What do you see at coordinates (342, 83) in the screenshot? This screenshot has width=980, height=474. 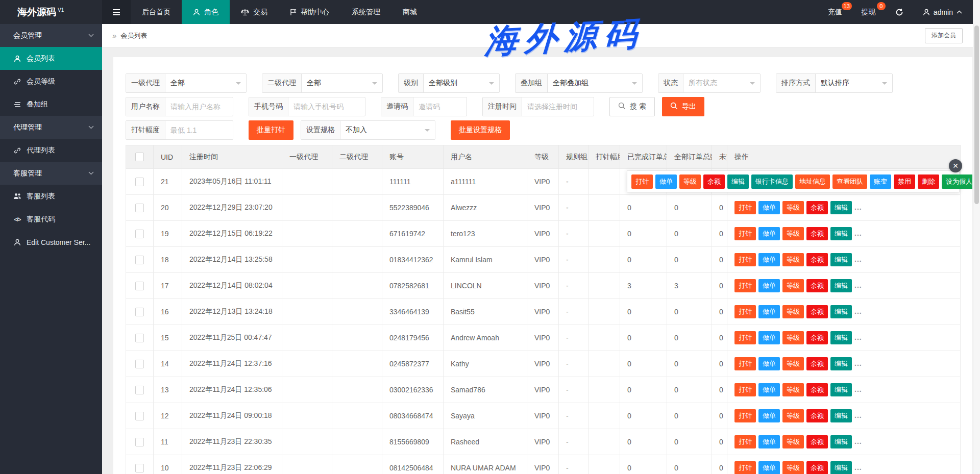 I see `agent2-select: 全部` at bounding box center [342, 83].